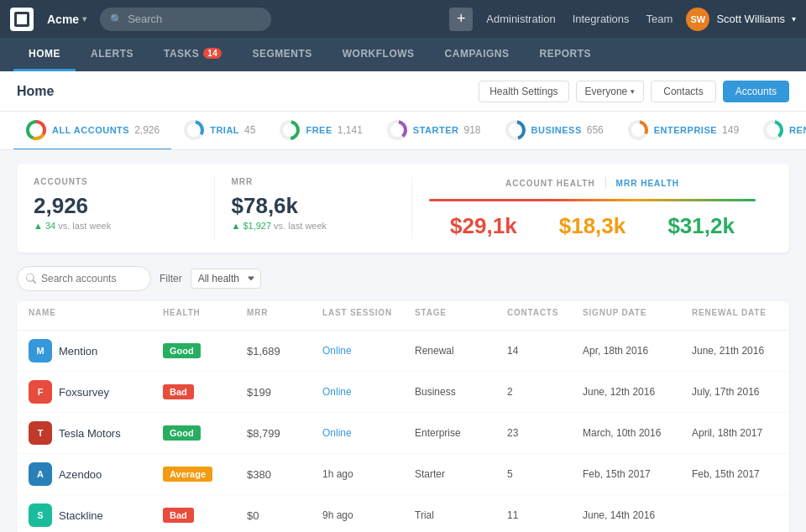 The width and height of the screenshot is (806, 532). I want to click on cell-renewal-date: July, 17th 2016, so click(741, 392).